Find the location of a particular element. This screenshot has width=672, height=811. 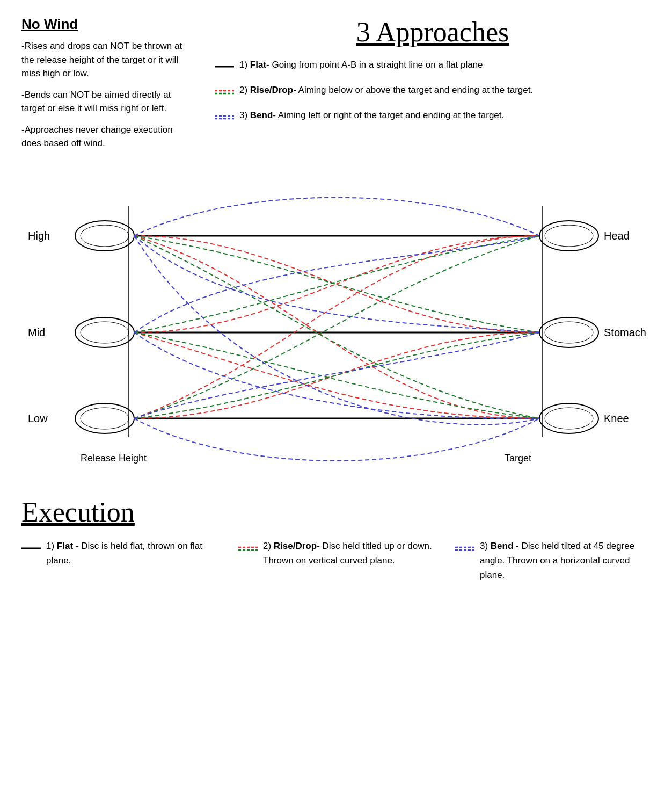

execution-title: Execution is located at coordinates (336, 512).